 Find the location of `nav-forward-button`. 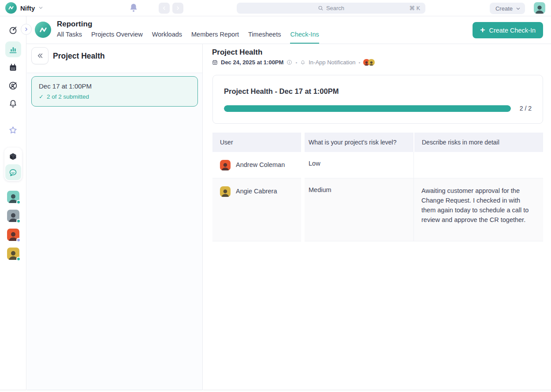

nav-forward-button is located at coordinates (178, 8).